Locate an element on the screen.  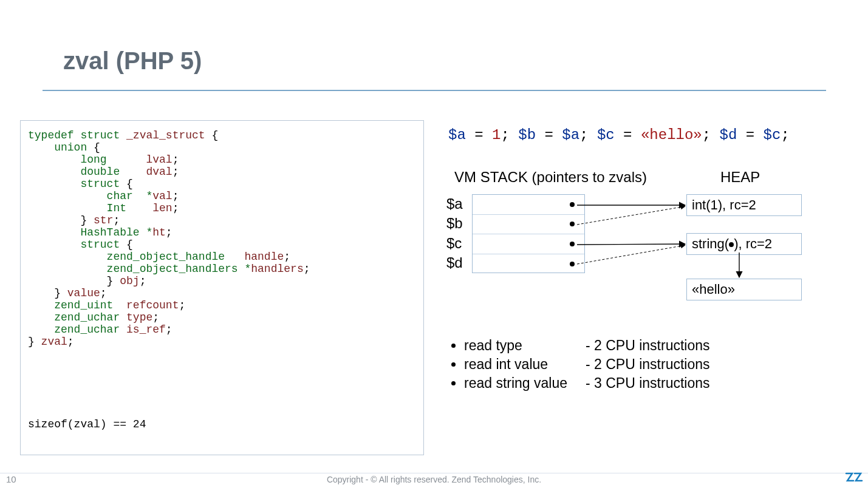
cpu-instructions-list: read type- 2 CPU instructions read int v… is located at coordinates (579, 365).